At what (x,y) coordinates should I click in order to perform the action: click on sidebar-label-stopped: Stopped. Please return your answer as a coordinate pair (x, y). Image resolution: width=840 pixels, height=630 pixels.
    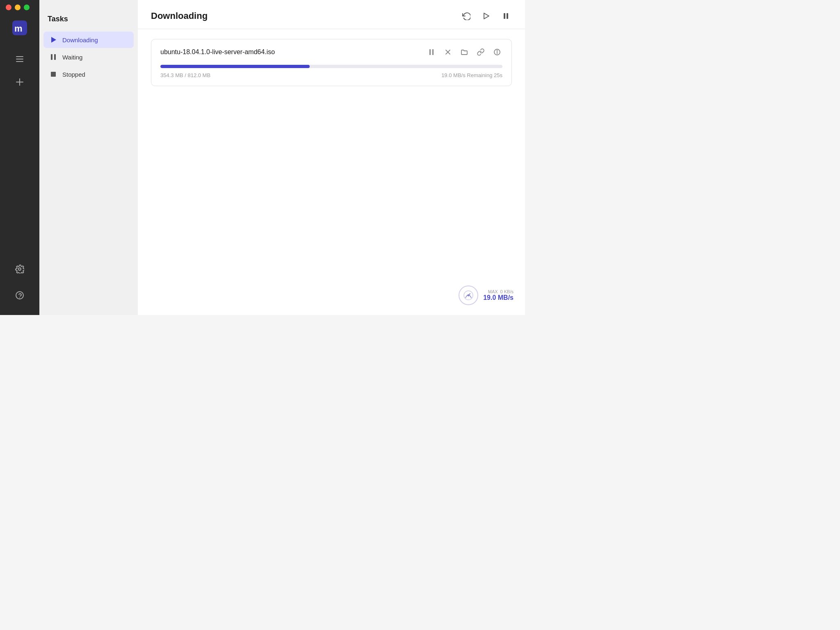
    Looking at the image, I should click on (74, 75).